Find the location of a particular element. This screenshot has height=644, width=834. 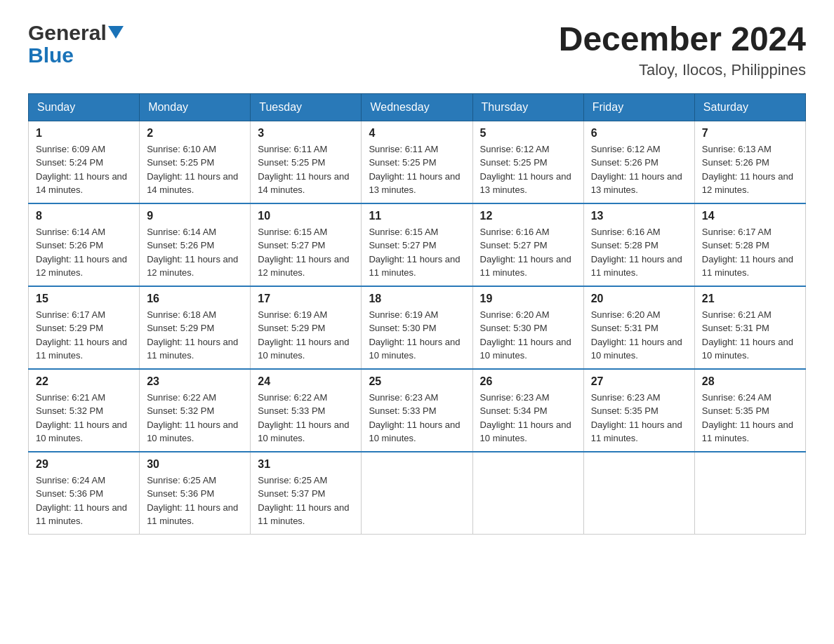

calendar-cell: 22Sunrise: 6:21 AMSunset: 5:32 PMDayligh… is located at coordinates (84, 410).